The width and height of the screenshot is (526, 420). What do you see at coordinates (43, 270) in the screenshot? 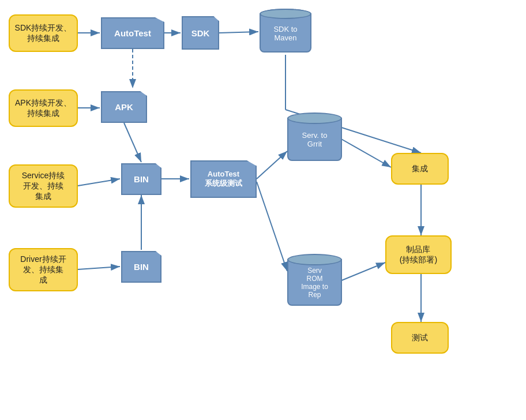
I see `driver-dev-box: Driver持续开 发、持续集 成` at bounding box center [43, 270].